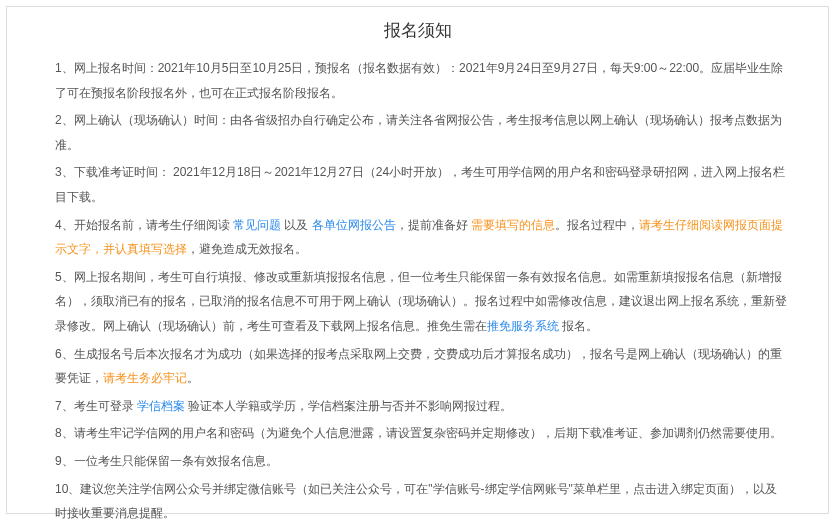 The image size is (835, 520). Describe the element at coordinates (422, 499) in the screenshot. I see `notice-item-10: 10、建议您关注学信网公众号并绑定微信账号（如已关注公众号，可在"学信账号-绑定…` at that location.